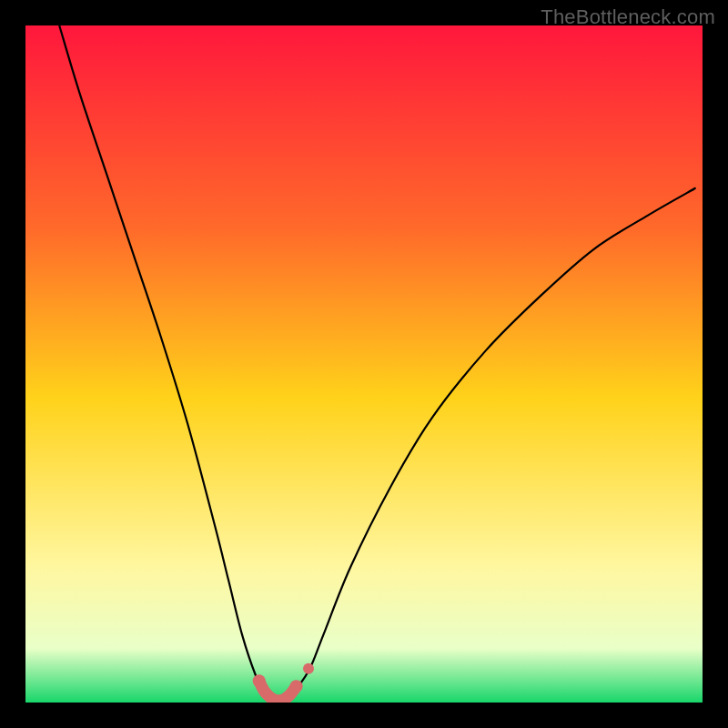  What do you see at coordinates (308, 669) in the screenshot?
I see `highlighted-extra-dot` at bounding box center [308, 669].